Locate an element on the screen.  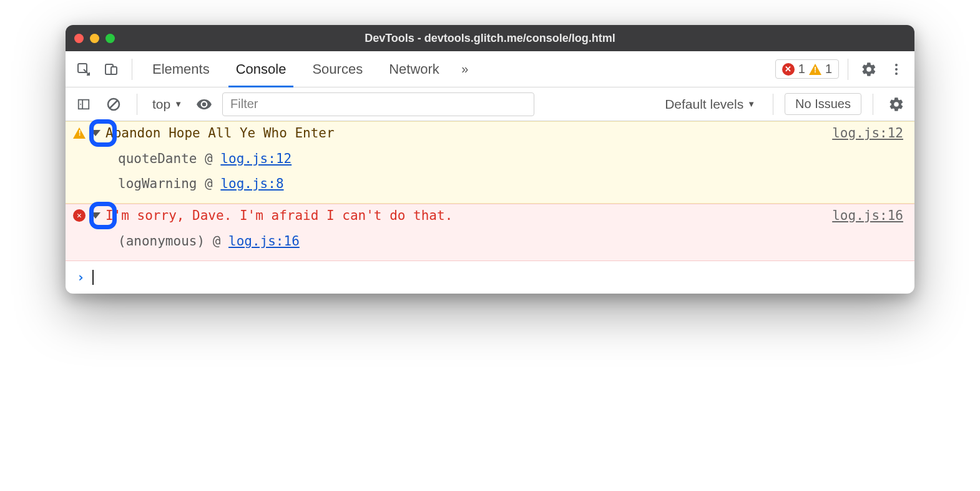
message-text: Abandon Hope All Ye Who Enter is located at coordinates (220, 133).